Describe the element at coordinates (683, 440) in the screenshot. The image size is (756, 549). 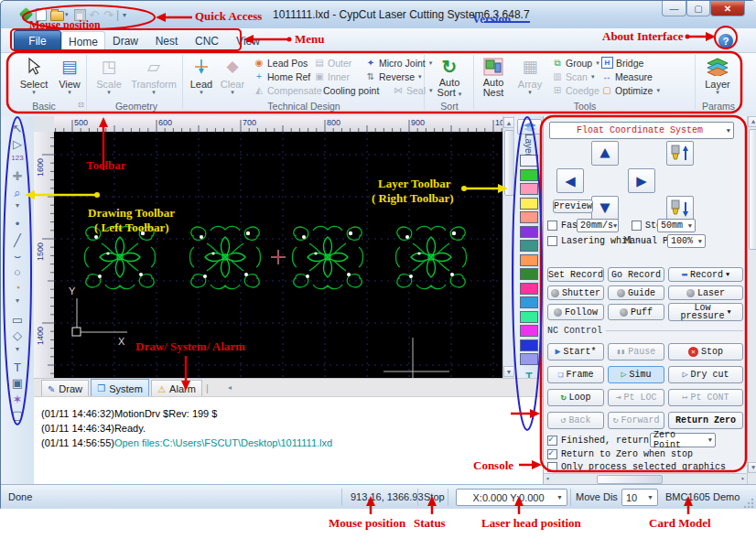
I see `zero-point-combo: Zero Point▼` at that location.